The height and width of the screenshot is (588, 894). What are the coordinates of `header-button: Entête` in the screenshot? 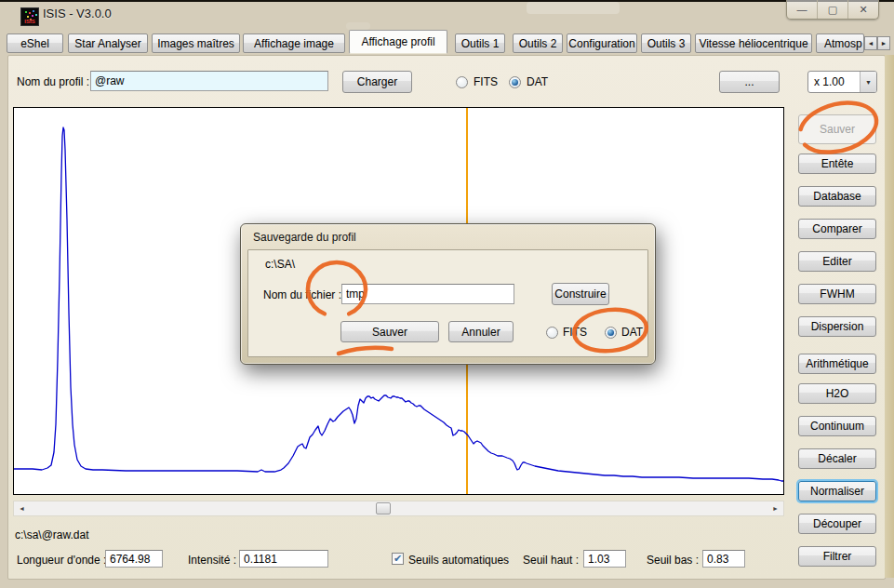 It's located at (837, 164).